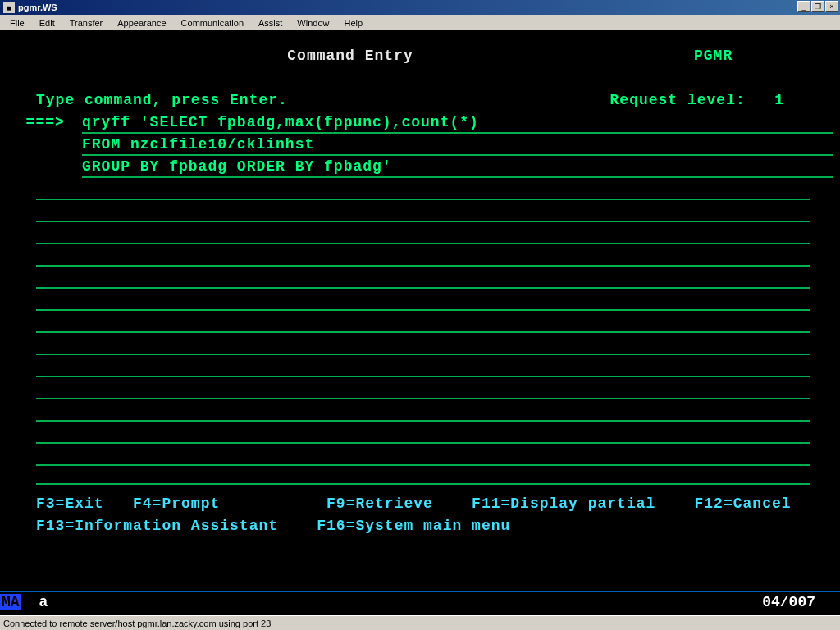 The width and height of the screenshot is (840, 630). Describe the element at coordinates (48, 23) in the screenshot. I see `menu-edit: Edit` at that location.